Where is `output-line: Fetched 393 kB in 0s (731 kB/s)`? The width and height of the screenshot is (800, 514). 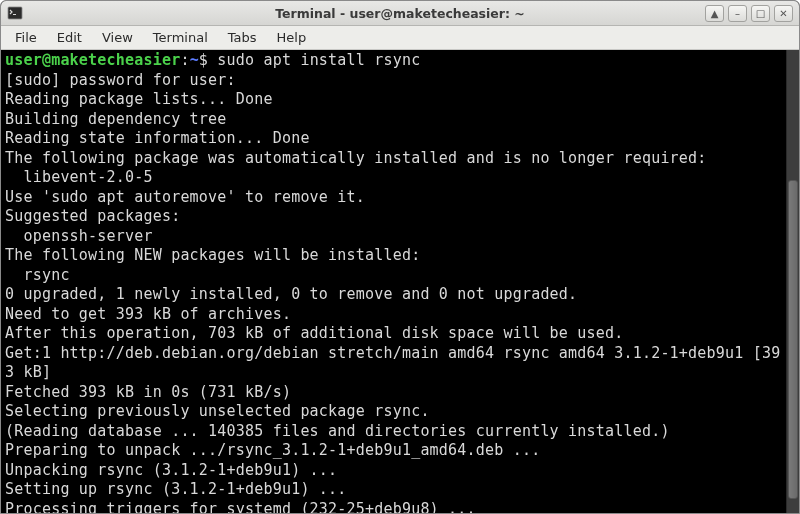
output-line: Fetched 393 kB in 0s (731 kB/s) is located at coordinates (394, 393).